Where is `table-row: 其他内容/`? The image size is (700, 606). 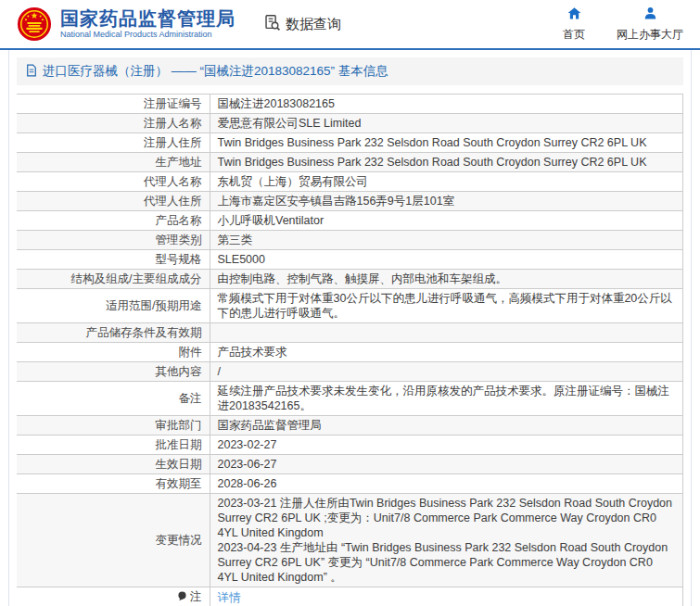
table-row: 其他内容/ is located at coordinates (350, 372).